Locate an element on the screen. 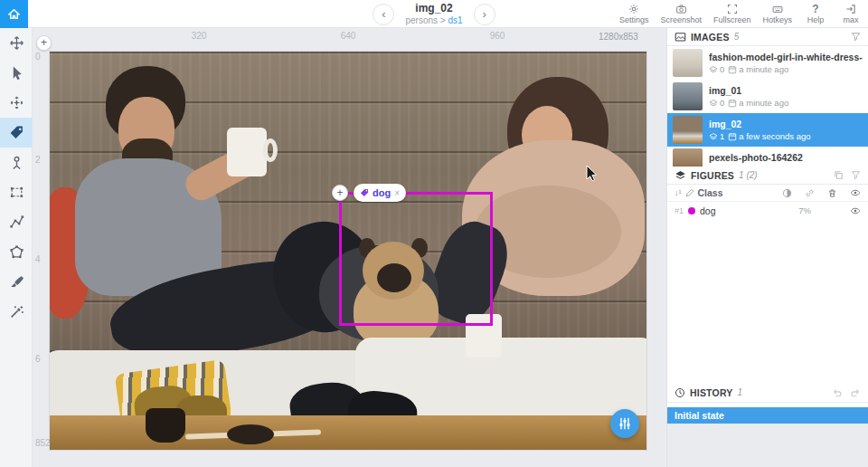  image-size-badge: 1280x853 is located at coordinates (618, 36).